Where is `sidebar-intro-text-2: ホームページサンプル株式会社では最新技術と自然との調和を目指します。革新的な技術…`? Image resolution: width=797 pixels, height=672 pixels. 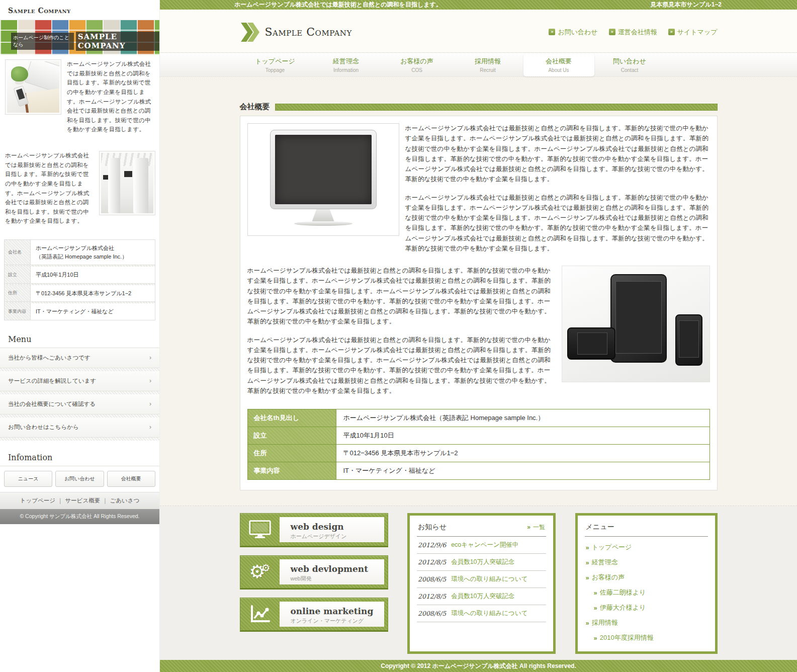
sidebar-intro-text-2: ホームページサンプル株式会社では最新技術と自然との調和を目指します。革新的な技術… is located at coordinates (49, 188).